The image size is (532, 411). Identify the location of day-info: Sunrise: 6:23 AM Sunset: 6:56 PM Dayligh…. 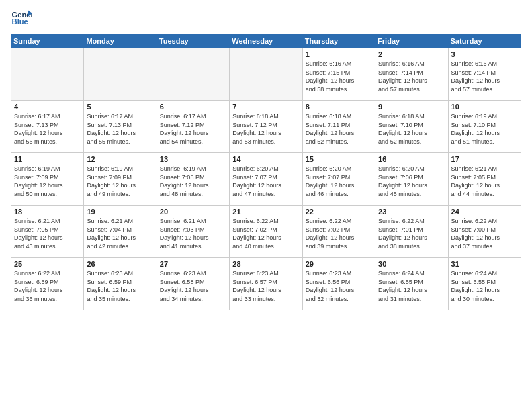
(339, 286).